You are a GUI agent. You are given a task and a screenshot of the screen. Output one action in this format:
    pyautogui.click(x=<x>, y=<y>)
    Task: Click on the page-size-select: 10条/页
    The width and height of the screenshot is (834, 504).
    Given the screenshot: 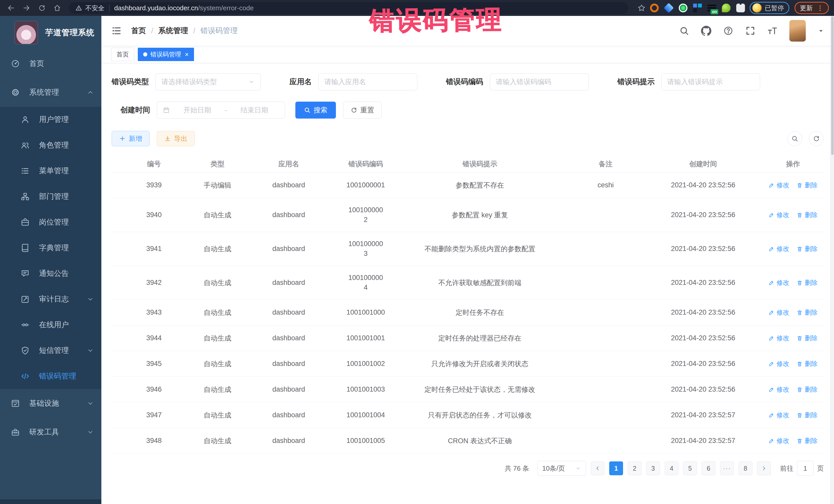 What is the action you would take?
    pyautogui.click(x=562, y=468)
    